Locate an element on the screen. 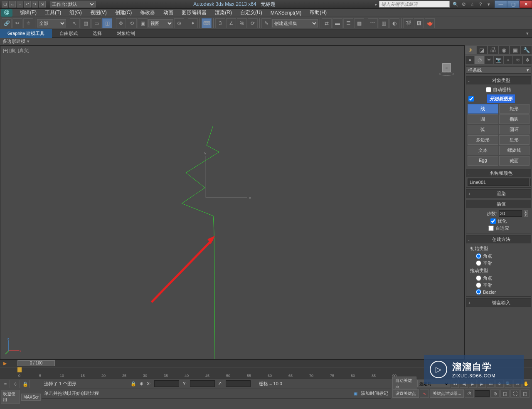  ngon-button: 多边形 is located at coordinates (483, 140).